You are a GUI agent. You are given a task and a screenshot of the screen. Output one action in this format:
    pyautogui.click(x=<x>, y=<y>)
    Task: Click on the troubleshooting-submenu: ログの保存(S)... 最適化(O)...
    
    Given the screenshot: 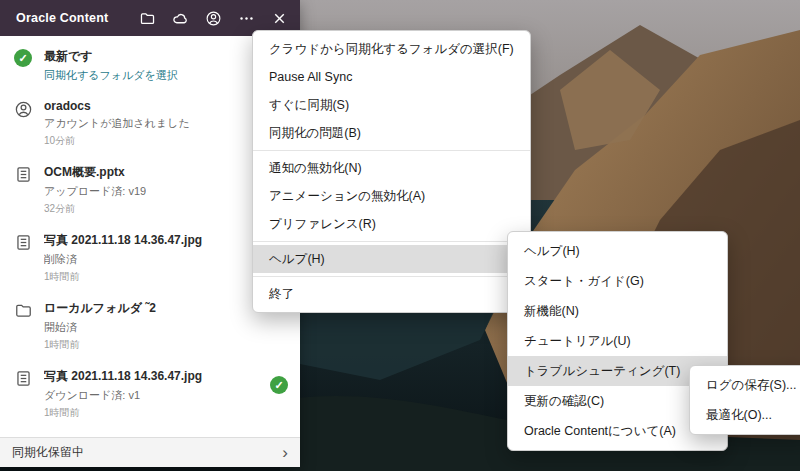 What is the action you would take?
    pyautogui.click(x=744, y=400)
    